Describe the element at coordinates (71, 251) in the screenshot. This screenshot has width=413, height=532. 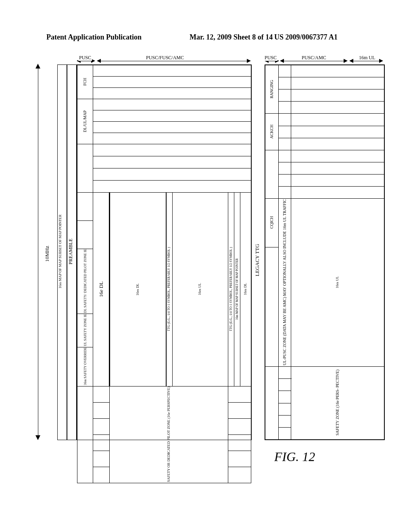
I see `preamble-label: PREAMBLE` at that location.